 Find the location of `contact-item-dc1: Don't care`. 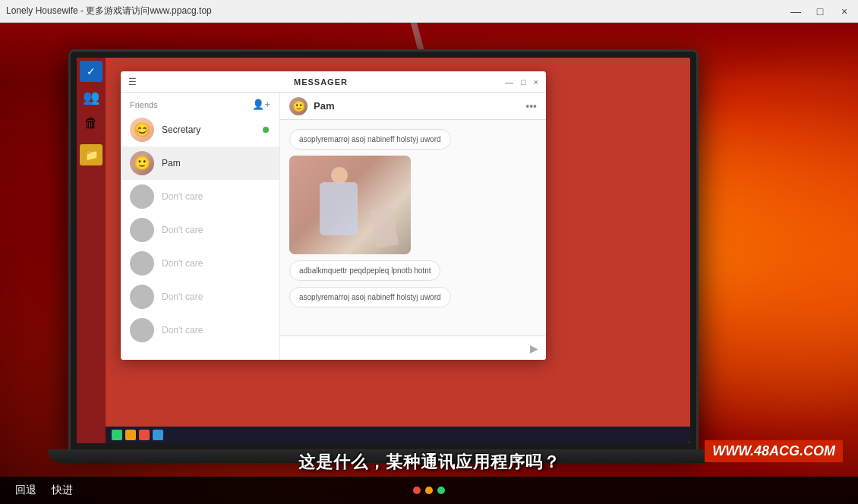

contact-item-dc1: Don't care is located at coordinates (200, 197).